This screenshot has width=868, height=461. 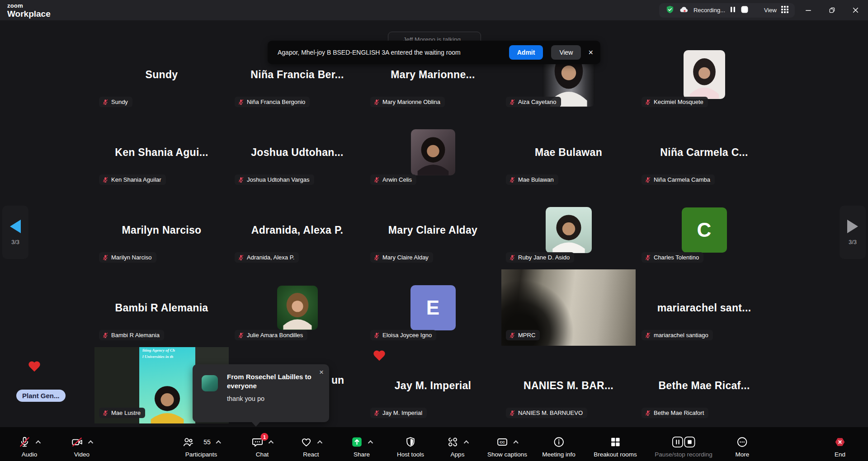 What do you see at coordinates (433, 385) in the screenshot?
I see `participant-tile-jay-m-imperial: Jay M. ImperialJay M. Imperial` at bounding box center [433, 385].